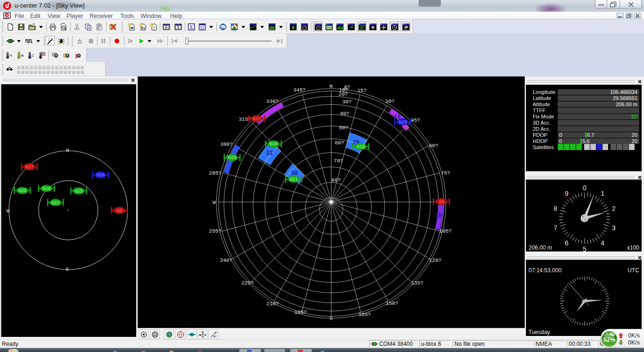 This screenshot has width=644, height=352. Describe the element at coordinates (299, 90) in the screenshot. I see `svg-text: 345?` at that location.